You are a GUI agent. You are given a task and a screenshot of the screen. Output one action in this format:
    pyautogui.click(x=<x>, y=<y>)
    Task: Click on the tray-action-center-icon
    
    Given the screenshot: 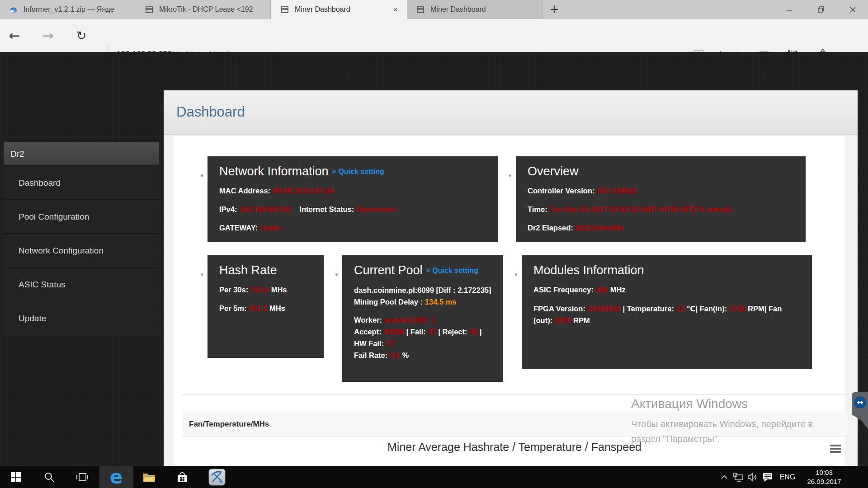 What is the action you would take?
    pyautogui.click(x=768, y=477)
    